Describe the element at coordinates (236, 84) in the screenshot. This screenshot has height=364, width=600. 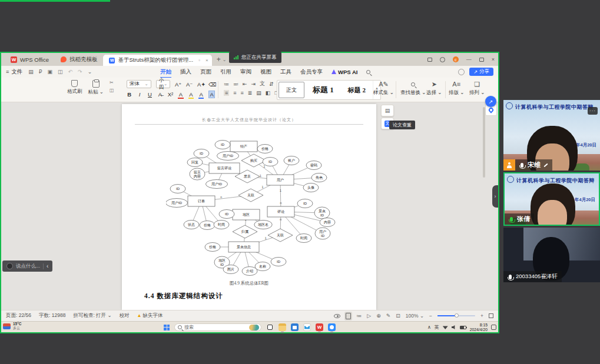
I see `number-list-icon: ≕` at that location.